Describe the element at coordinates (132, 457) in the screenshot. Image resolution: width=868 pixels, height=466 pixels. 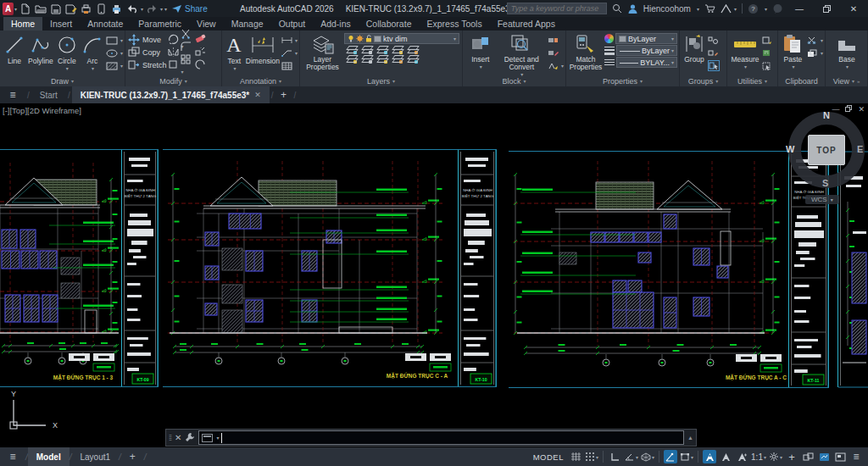
I see `new-layout-button: +` at that location.